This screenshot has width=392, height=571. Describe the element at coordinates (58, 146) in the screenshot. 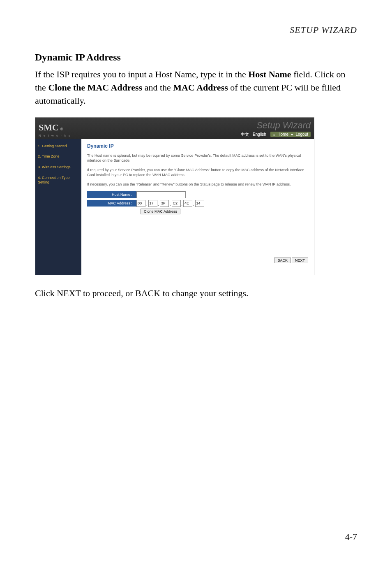

I see `sidebar-step-1: 1. Getting Started` at that location.